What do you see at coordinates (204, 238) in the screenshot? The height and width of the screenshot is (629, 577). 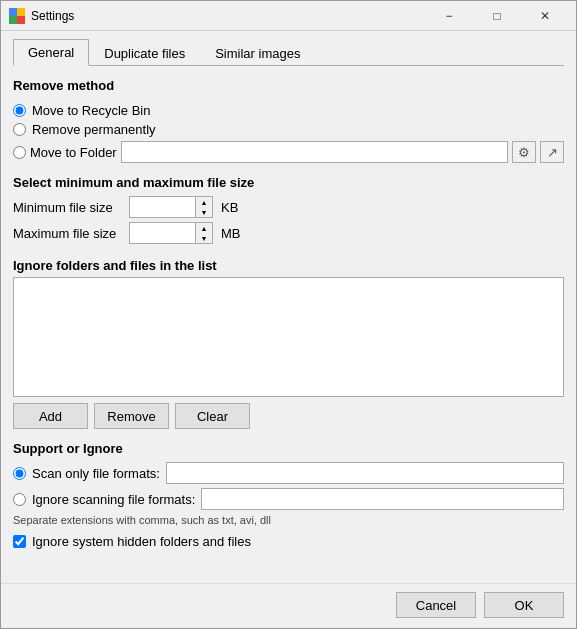 I see `max-size-down: ▼` at bounding box center [204, 238].